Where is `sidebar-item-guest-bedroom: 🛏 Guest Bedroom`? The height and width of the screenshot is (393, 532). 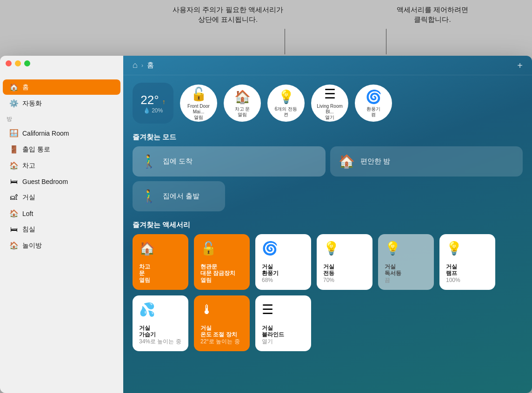 sidebar-item-guest-bedroom: 🛏 Guest Bedroom is located at coordinates (61, 182).